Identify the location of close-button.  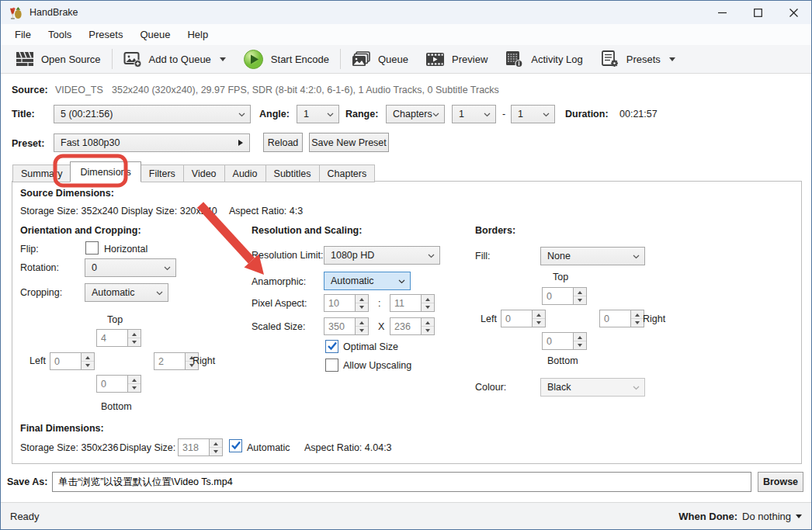
(793, 12).